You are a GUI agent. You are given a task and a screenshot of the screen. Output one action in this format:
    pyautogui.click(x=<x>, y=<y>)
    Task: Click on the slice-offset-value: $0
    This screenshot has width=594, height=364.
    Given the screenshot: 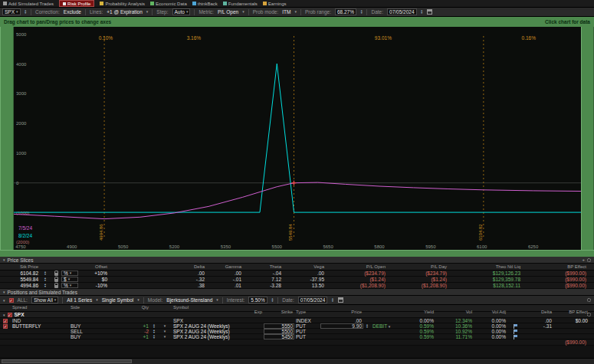 What is the action you would take?
    pyautogui.click(x=94, y=279)
    